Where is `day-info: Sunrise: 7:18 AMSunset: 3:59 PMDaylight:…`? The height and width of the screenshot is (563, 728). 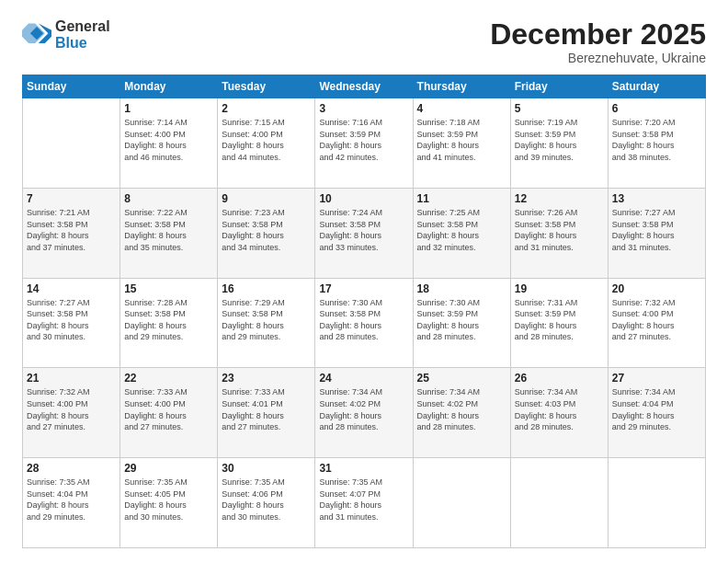
day-info: Sunrise: 7:18 AMSunset: 3:59 PMDaylight:… is located at coordinates (461, 140).